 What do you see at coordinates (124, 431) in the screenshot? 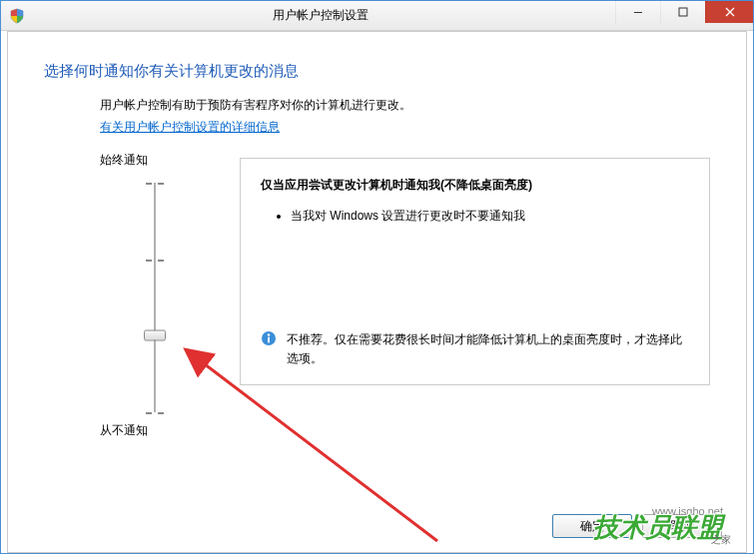
I see `slider-label-never: 从不通知` at bounding box center [124, 431].